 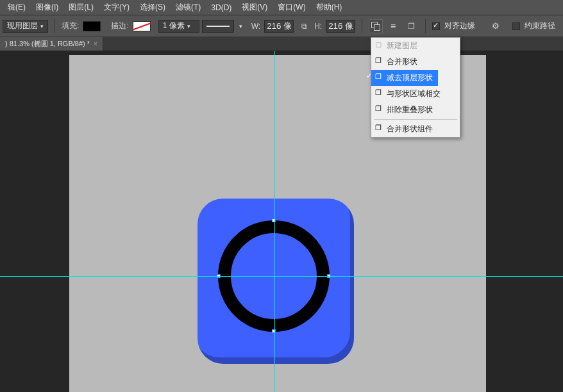 I want to click on check-icon: ✓, so click(x=369, y=76).